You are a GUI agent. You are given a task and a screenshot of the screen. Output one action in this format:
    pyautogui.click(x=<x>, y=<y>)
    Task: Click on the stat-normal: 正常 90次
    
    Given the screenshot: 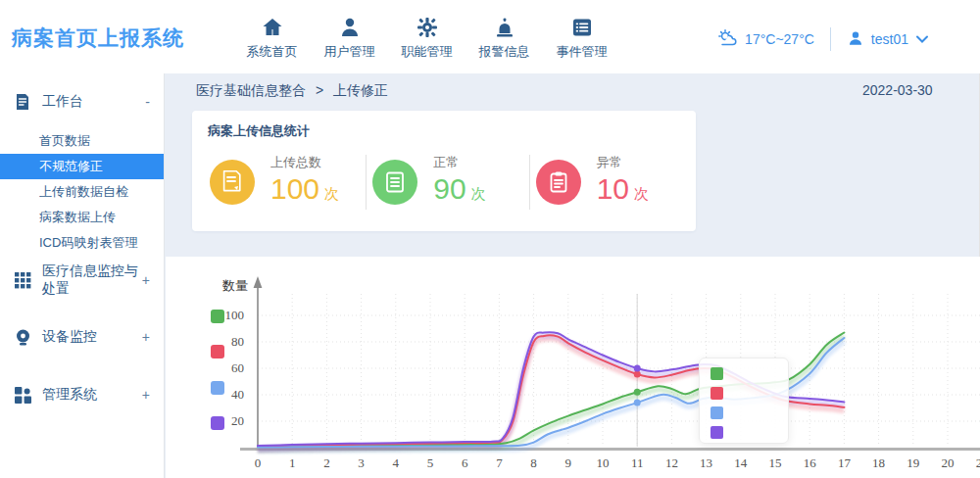 What is the action you would take?
    pyautogui.click(x=447, y=182)
    